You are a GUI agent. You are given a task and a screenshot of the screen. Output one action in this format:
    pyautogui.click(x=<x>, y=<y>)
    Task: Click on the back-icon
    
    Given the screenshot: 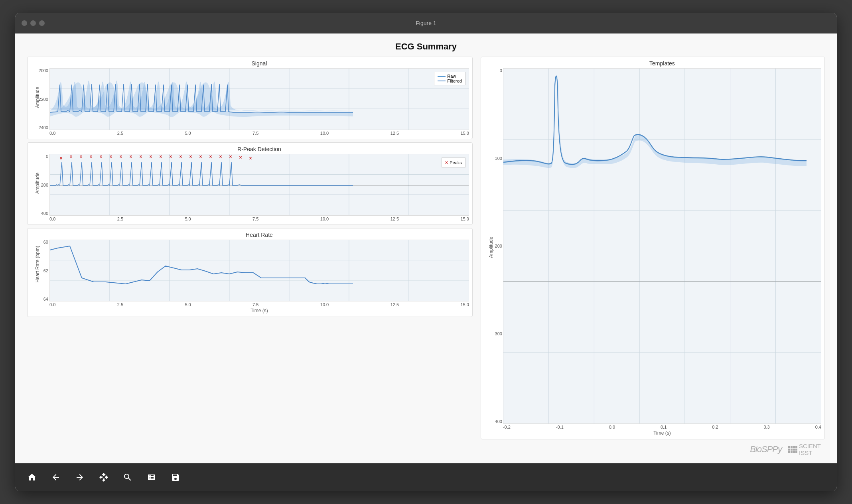 What is the action you would take?
    pyautogui.click(x=56, y=477)
    